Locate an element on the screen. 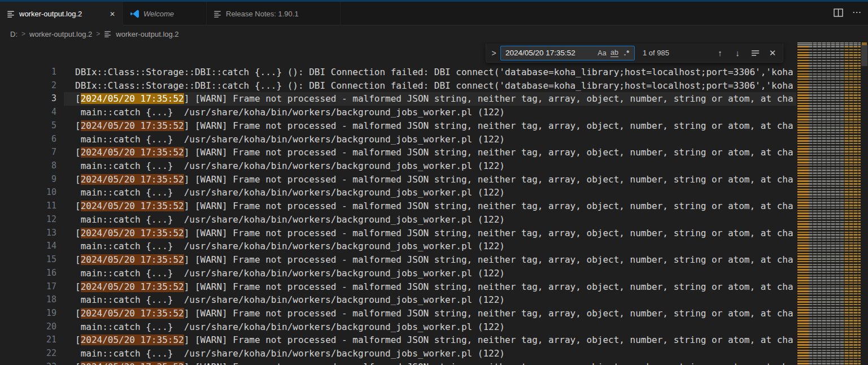  line-number: 12 is located at coordinates (28, 220).